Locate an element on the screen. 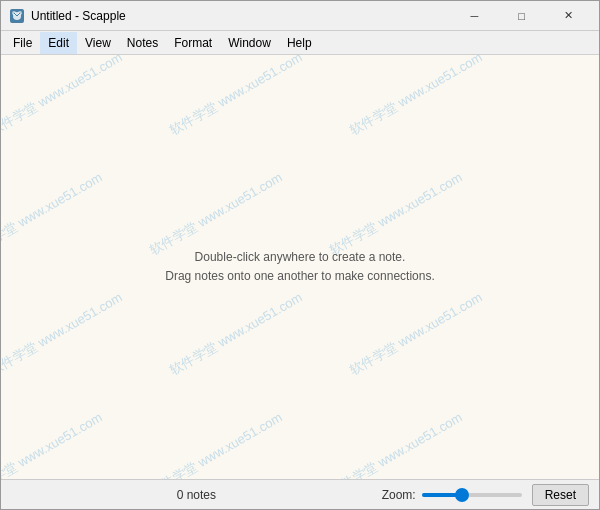 The width and height of the screenshot is (600, 510). menu-edit: Edit is located at coordinates (58, 43).